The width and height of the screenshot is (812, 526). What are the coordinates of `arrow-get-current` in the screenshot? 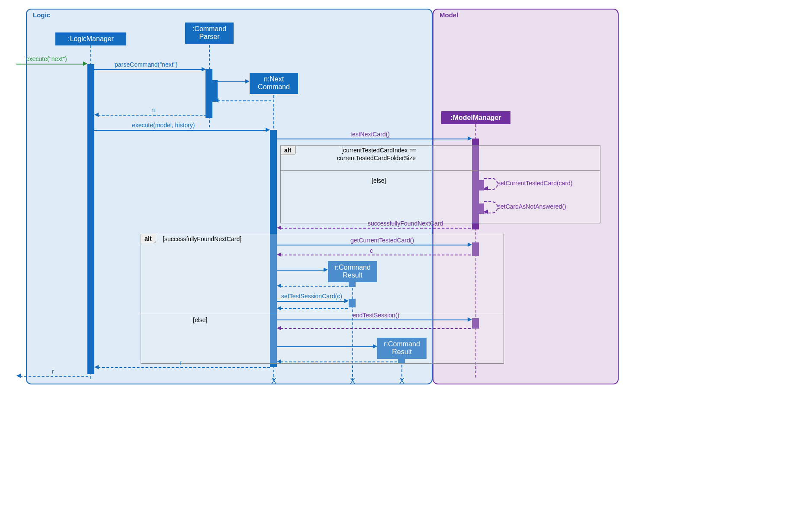 It's located at (373, 245).